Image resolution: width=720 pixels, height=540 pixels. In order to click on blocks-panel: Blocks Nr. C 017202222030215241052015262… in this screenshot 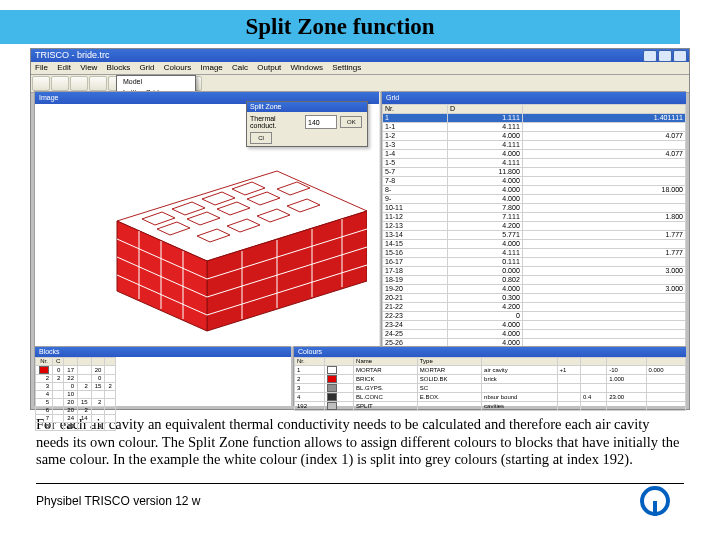, I will do `click(162, 376)`.